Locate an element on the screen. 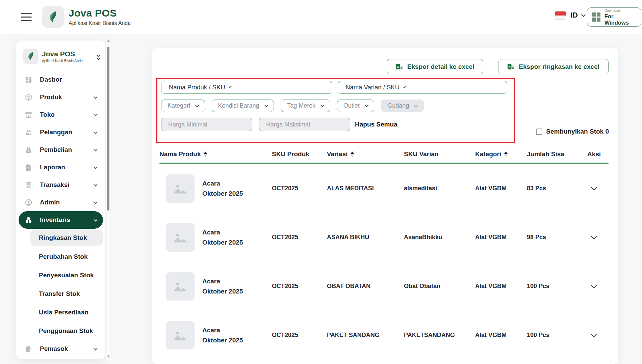 This screenshot has width=642, height=364. table-column-label: Jumlah Sisa is located at coordinates (546, 154).